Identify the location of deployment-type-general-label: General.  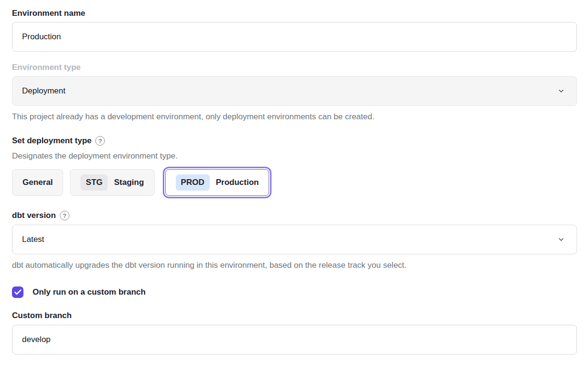
(37, 183).